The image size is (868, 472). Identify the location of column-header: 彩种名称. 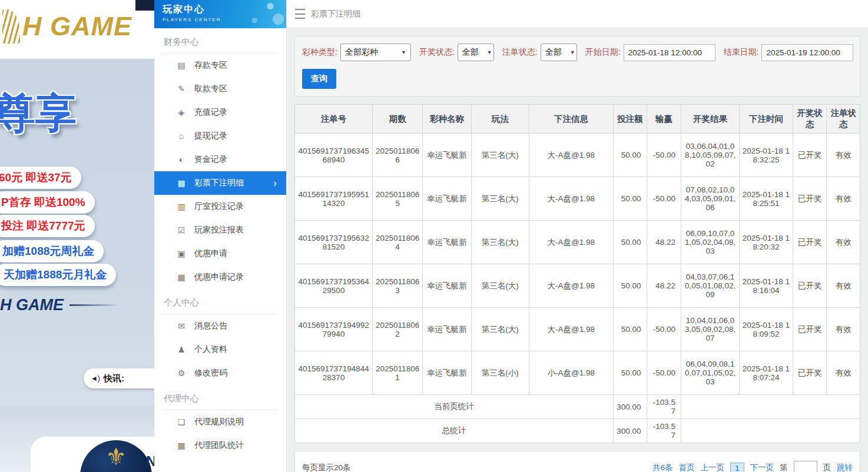
(448, 119).